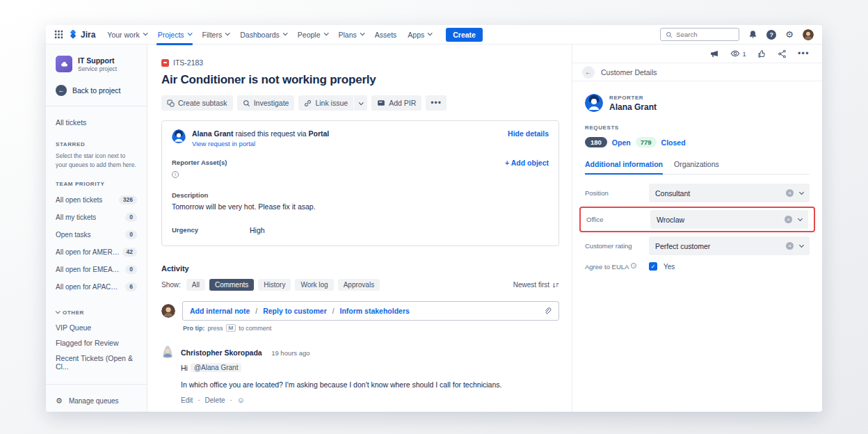 The height and width of the screenshot is (434, 868). I want to click on top-navigation: Jira Your work Projects Filters Dashboar…, so click(434, 35).